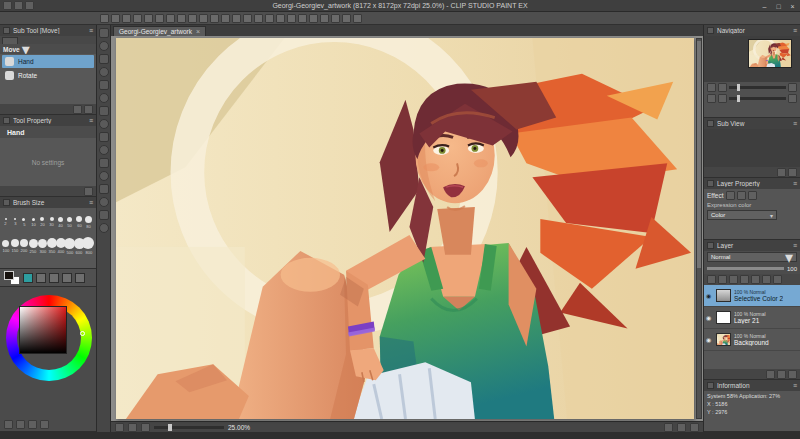  I want to click on brush-size-option: 60, so click(80, 222).